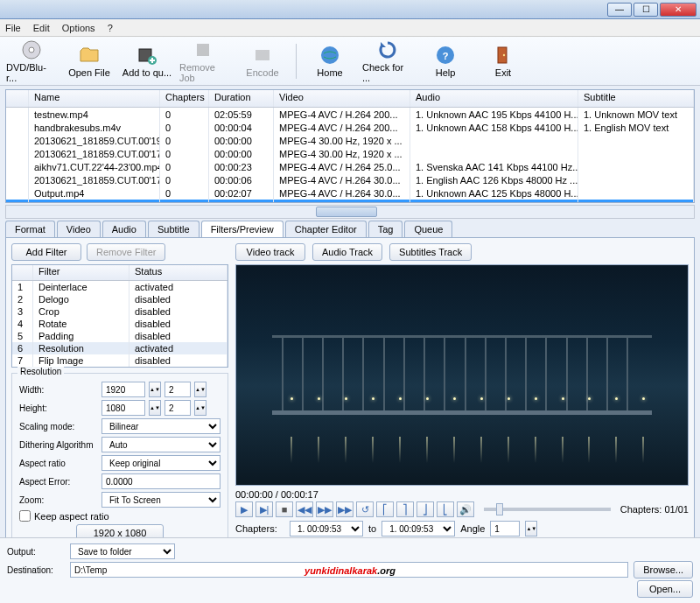 The height and width of the screenshot is (603, 700). Describe the element at coordinates (445, 61) in the screenshot. I see `help-button: ?Help` at that location.